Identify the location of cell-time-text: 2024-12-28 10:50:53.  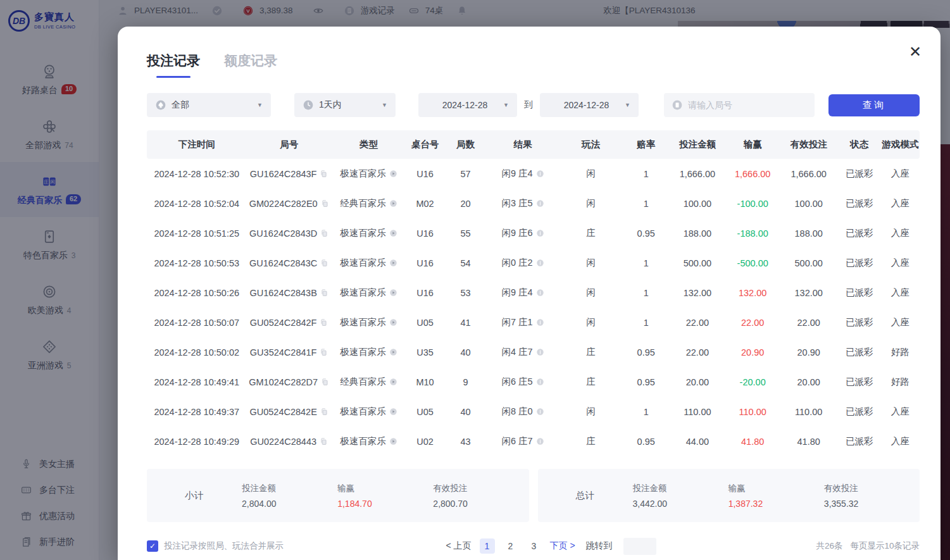
(196, 263).